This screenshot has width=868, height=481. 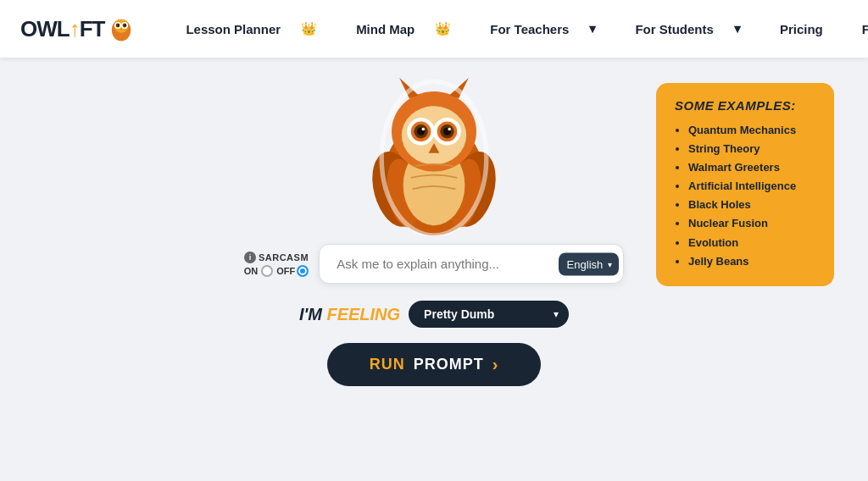 I want to click on chevron-down-icon: ▾, so click(x=593, y=29).